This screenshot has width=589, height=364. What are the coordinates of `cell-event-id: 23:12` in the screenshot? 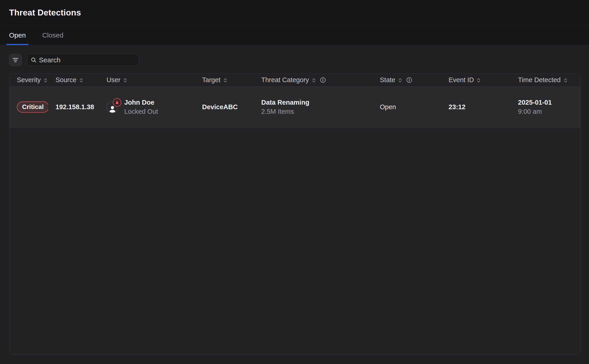 It's located at (476, 107).